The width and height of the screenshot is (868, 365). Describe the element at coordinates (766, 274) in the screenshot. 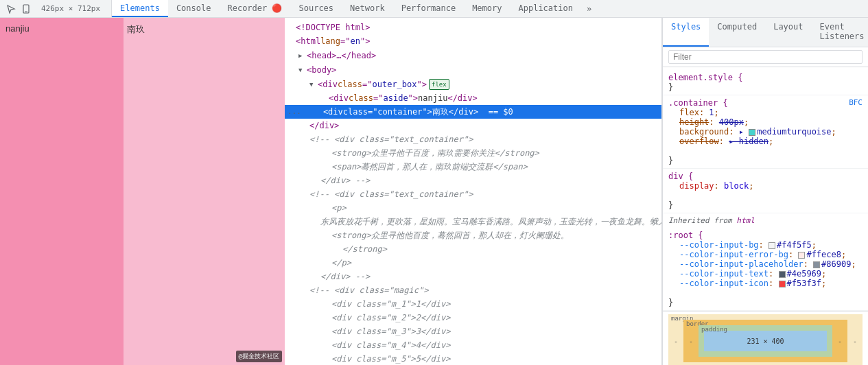

I see `color-input-text-prop: --color-input-text: #4e5969;` at that location.